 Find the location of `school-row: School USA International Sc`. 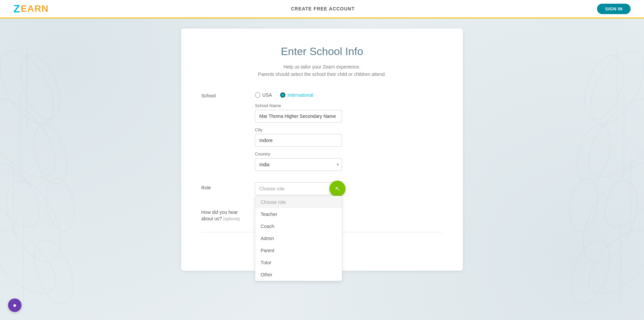

school-row: School USA International Sc is located at coordinates (322, 133).